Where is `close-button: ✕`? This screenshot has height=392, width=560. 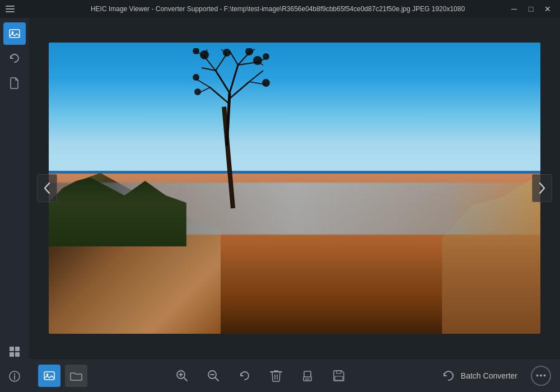 close-button: ✕ is located at coordinates (548, 9).